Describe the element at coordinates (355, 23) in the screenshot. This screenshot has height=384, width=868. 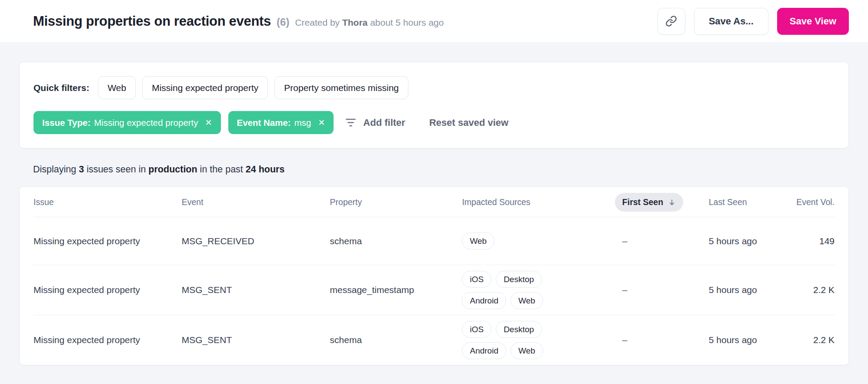
I see `author-name: Thora` at that location.